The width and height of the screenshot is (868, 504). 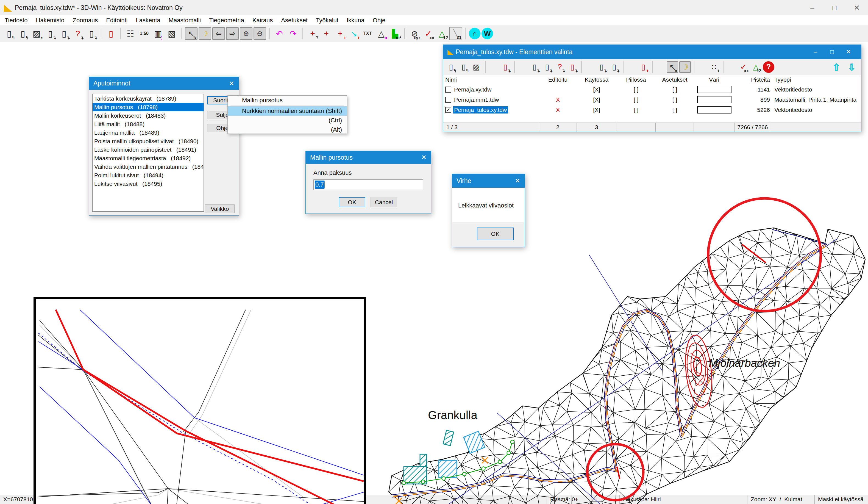 I want to click on menu-item: Asetukset, so click(x=294, y=20).